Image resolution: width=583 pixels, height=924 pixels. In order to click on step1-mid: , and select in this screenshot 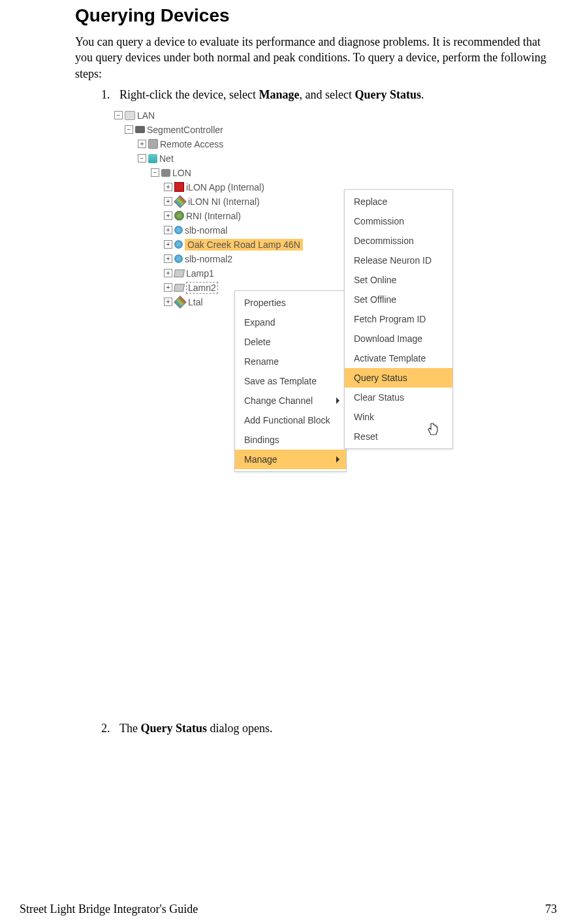, I will do `click(326, 95)`.